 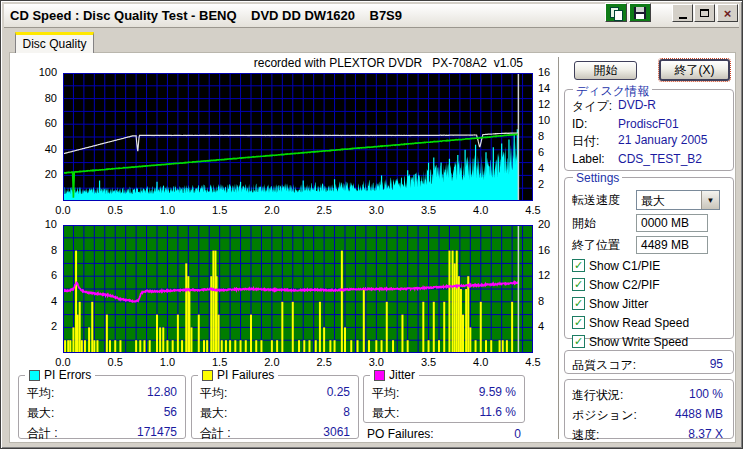 I want to click on pi-failures-legend: PI Failures, so click(x=238, y=375).